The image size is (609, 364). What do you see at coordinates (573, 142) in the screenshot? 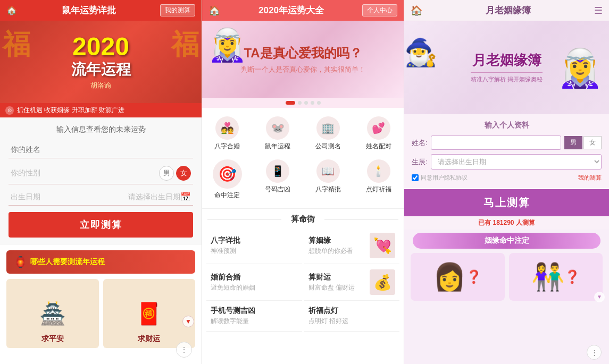
I see `p3-male-button: 男` at bounding box center [573, 142].